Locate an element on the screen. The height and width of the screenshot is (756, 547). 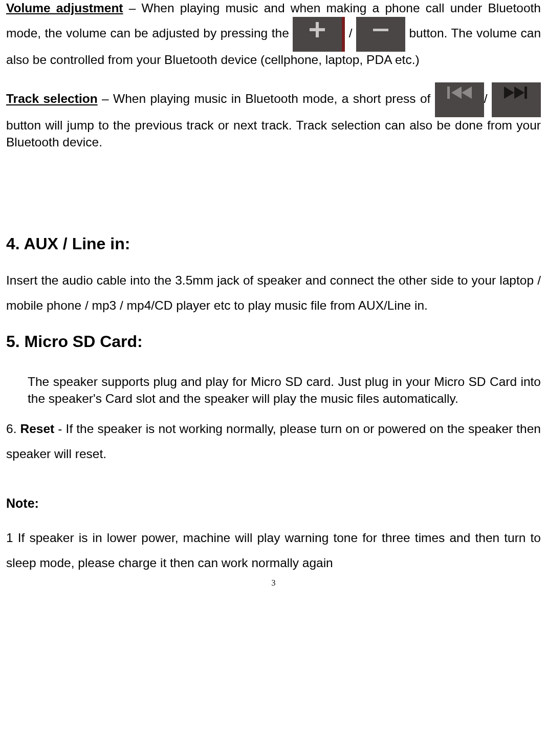
plus-icon is located at coordinates (319, 34).